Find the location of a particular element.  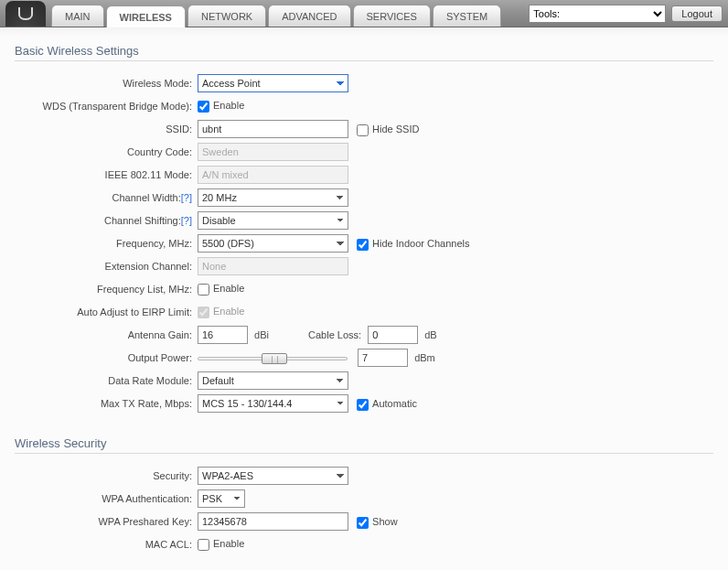

label-wireless-mode: Wireless Mode: is located at coordinates (106, 83).